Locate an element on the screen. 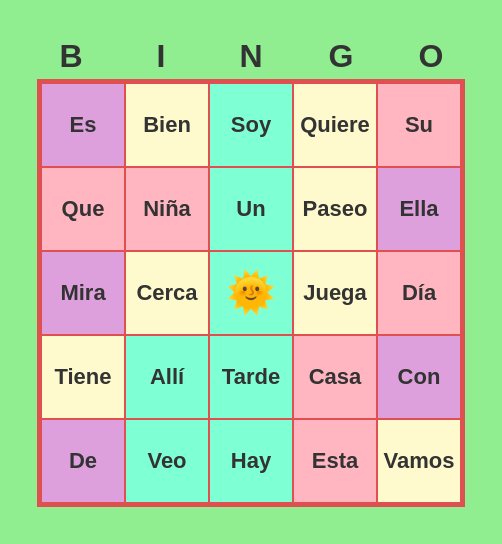 The width and height of the screenshot is (502, 544). cell-r4-c0: De is located at coordinates (83, 461).